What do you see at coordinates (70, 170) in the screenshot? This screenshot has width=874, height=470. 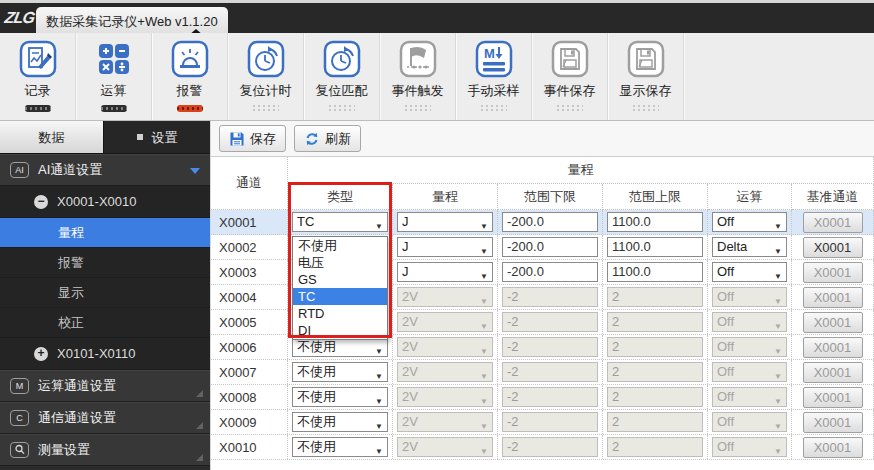 I see `sidebar-item-label: AI通道设置` at bounding box center [70, 170].